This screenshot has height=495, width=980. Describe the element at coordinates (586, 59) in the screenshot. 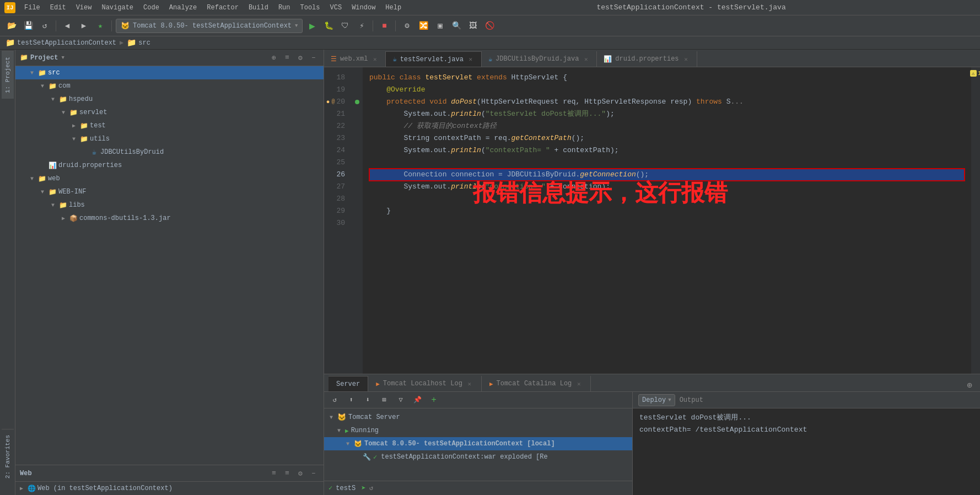

I see `tab-close-jdbcutils: ✕` at that location.